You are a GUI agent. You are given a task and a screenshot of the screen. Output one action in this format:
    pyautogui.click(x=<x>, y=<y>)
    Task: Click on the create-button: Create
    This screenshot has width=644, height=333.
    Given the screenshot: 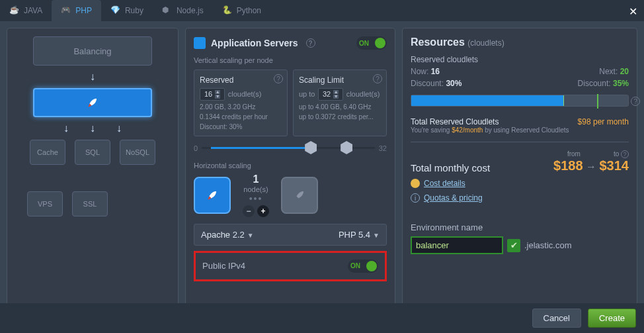 What is the action you would take?
    pyautogui.click(x=612, y=318)
    